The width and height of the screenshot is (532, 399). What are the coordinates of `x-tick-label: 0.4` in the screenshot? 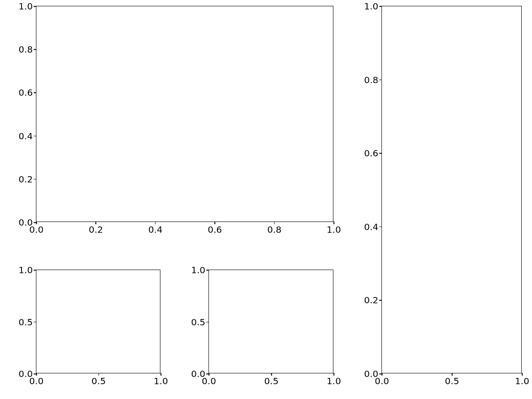 It's located at (155, 230).